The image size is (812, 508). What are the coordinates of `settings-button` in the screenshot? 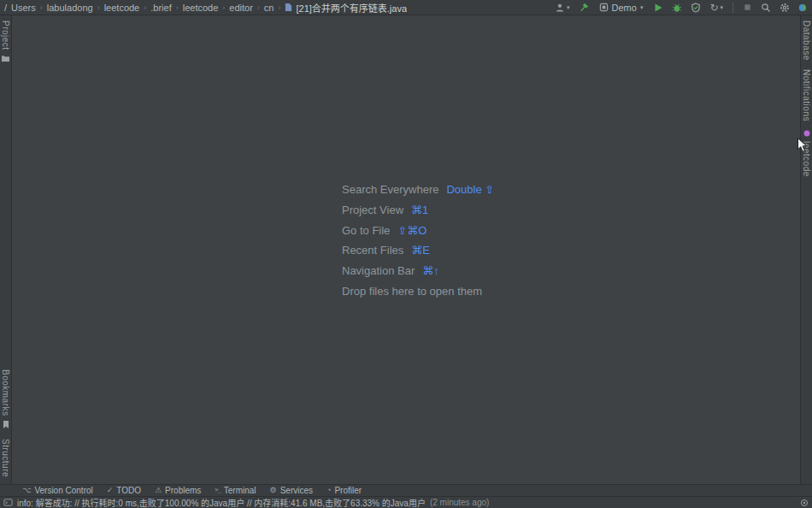 It's located at (785, 8).